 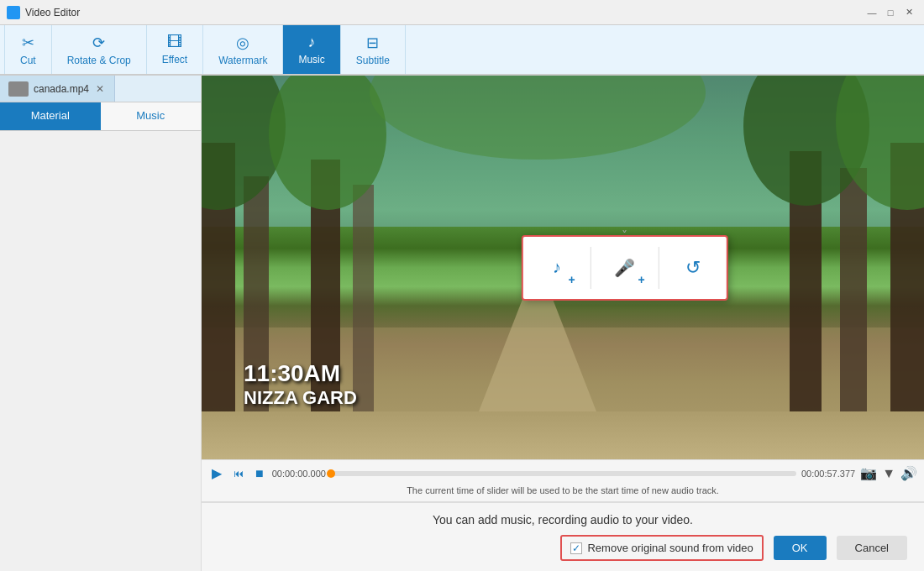 I want to click on file-tab-close: ✕, so click(x=100, y=89).